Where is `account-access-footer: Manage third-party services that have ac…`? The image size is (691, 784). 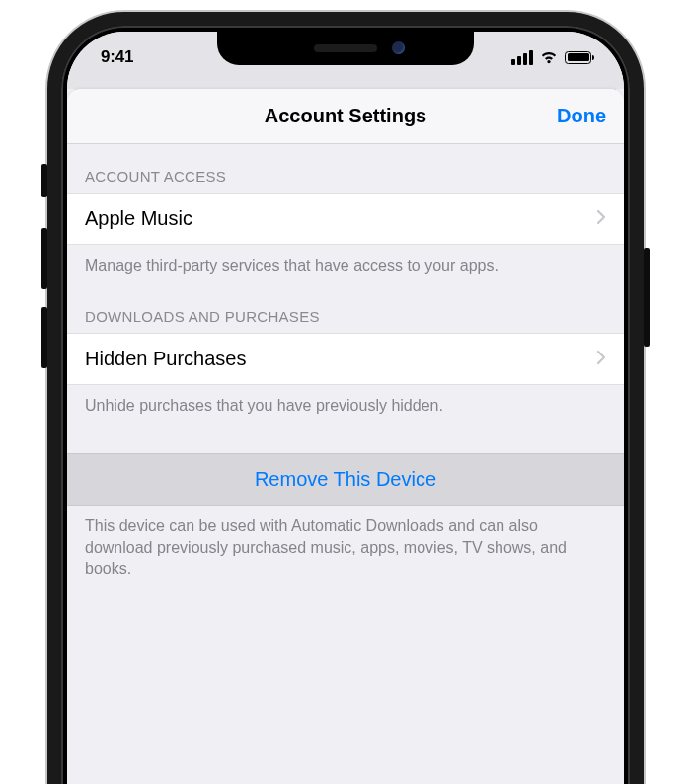
account-access-footer: Manage third-party services that have ac… is located at coordinates (346, 261).